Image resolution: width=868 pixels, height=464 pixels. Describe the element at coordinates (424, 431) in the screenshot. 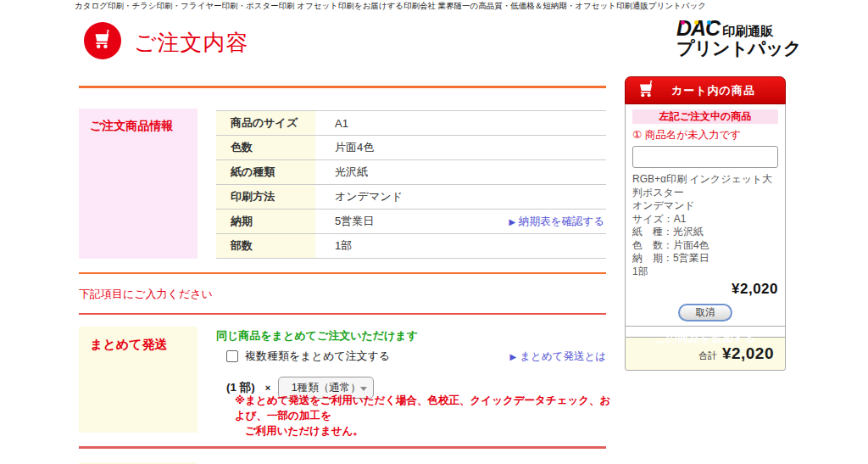

I see `note-line-2: ご利用いただけません。` at that location.